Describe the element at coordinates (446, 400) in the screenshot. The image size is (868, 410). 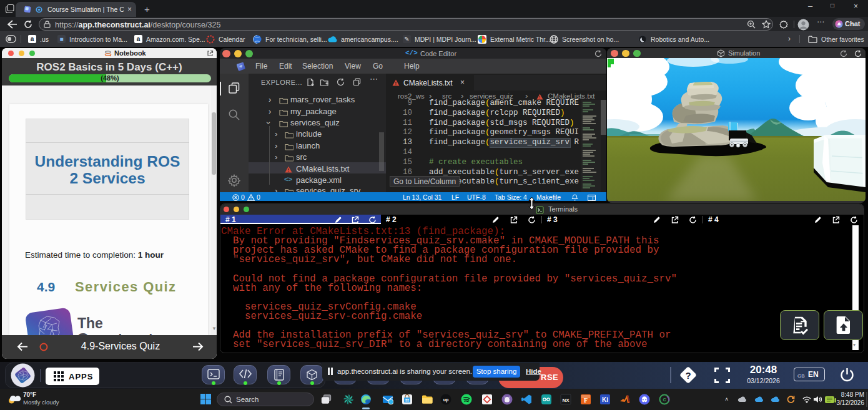
I see `svg-text: up` at that location.